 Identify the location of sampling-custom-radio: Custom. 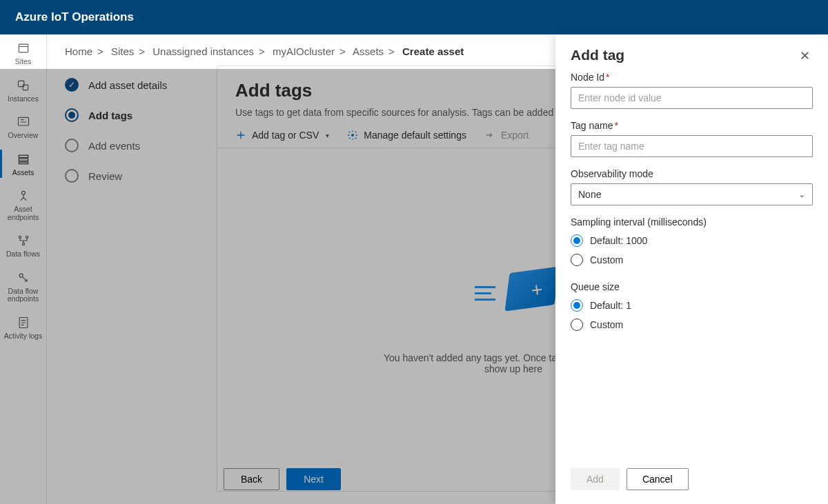
(691, 260).